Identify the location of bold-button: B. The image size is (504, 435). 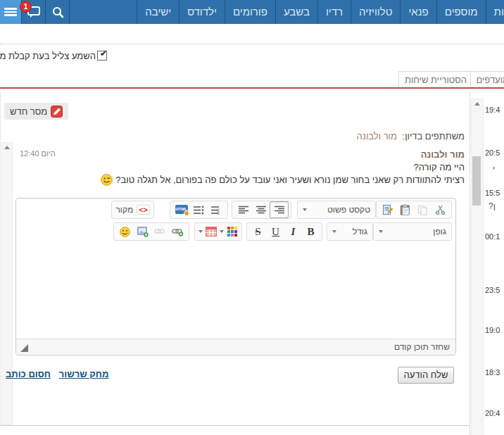
(311, 232).